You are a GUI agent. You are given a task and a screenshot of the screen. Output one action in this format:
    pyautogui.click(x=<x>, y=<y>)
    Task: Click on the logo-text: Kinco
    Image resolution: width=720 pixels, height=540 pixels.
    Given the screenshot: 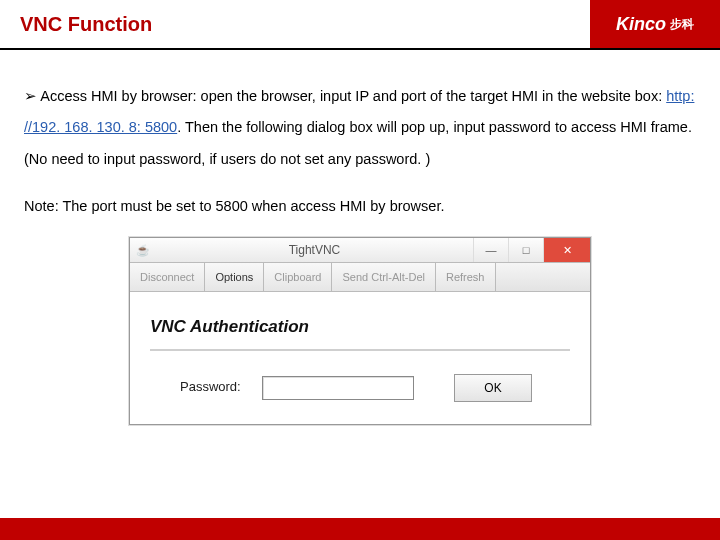 What is the action you would take?
    pyautogui.click(x=641, y=24)
    